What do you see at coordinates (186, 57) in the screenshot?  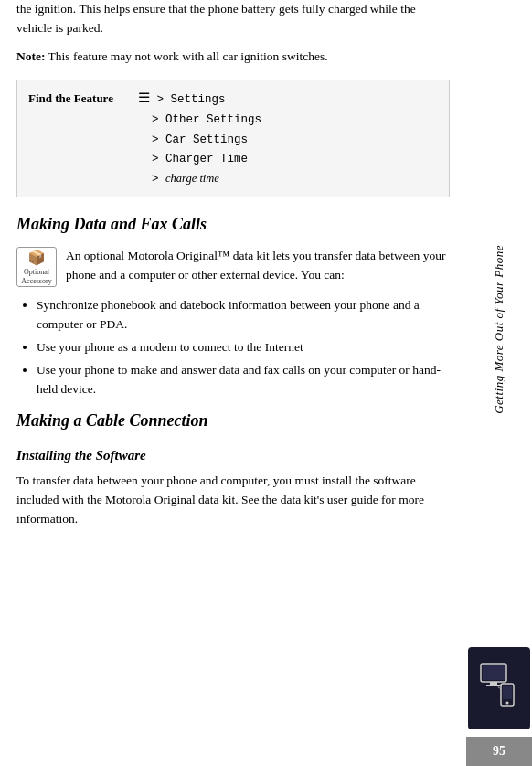 I see `note-body: This feature may not work with all car i…` at bounding box center [186, 57].